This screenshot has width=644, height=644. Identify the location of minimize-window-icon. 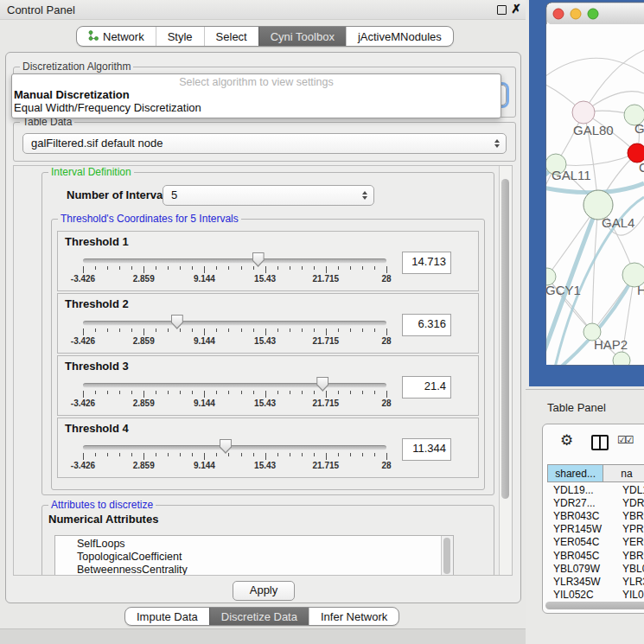
(576, 14).